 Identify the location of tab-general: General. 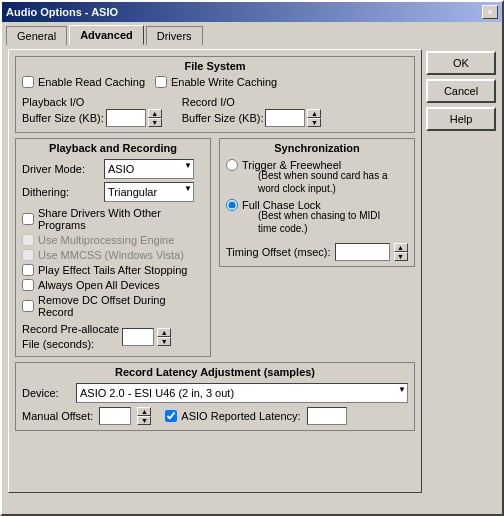
(36, 36).